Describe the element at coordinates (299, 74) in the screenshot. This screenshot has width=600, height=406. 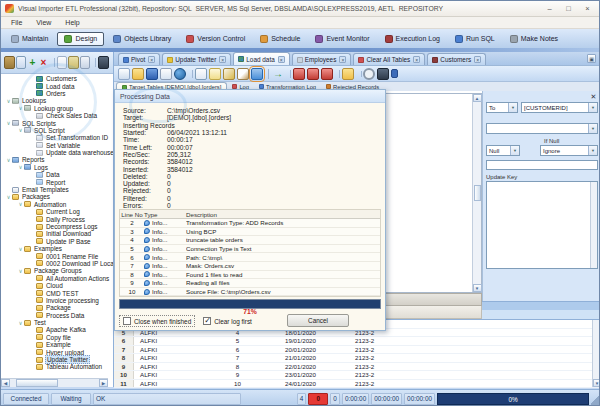
I see `schedule-icon` at that location.